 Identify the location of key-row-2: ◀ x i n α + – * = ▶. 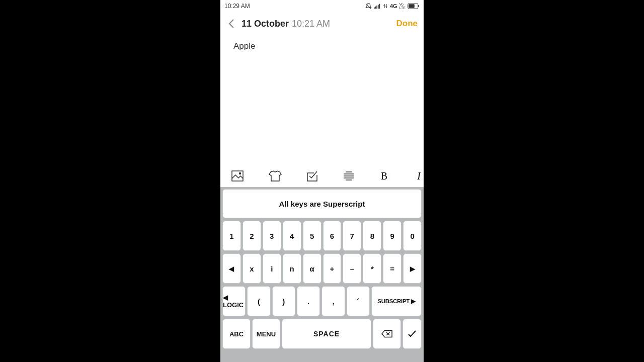
(322, 268).